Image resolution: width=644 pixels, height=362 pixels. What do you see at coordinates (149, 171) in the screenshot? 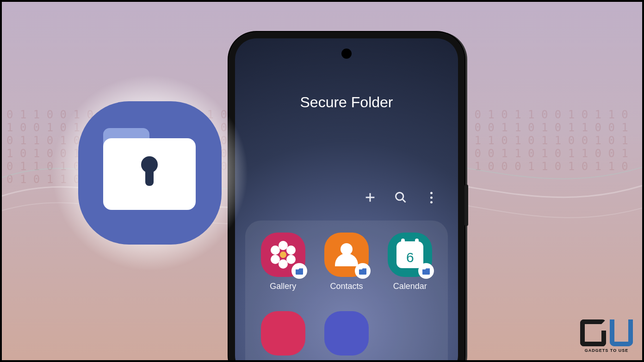
I see `keyhole-icon` at bounding box center [149, 171].